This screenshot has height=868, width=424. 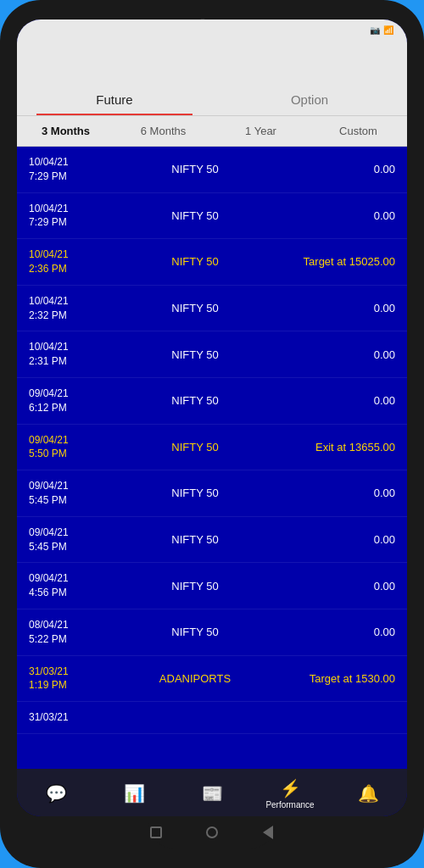 What do you see at coordinates (212, 263) in the screenshot?
I see `table-row: 10/04/212:36 PMNIFTY 50Target at 15025.0…` at bounding box center [212, 263].